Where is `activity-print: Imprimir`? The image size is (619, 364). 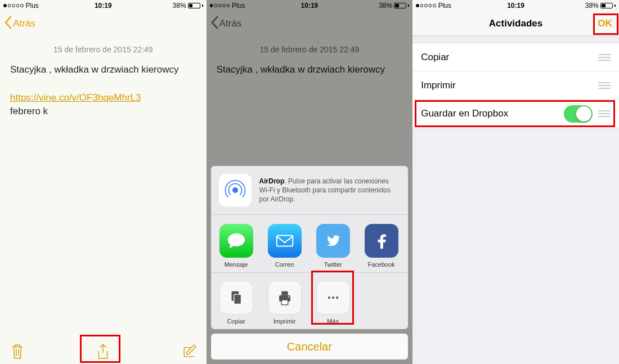 activity-print: Imprimir is located at coordinates (515, 86).